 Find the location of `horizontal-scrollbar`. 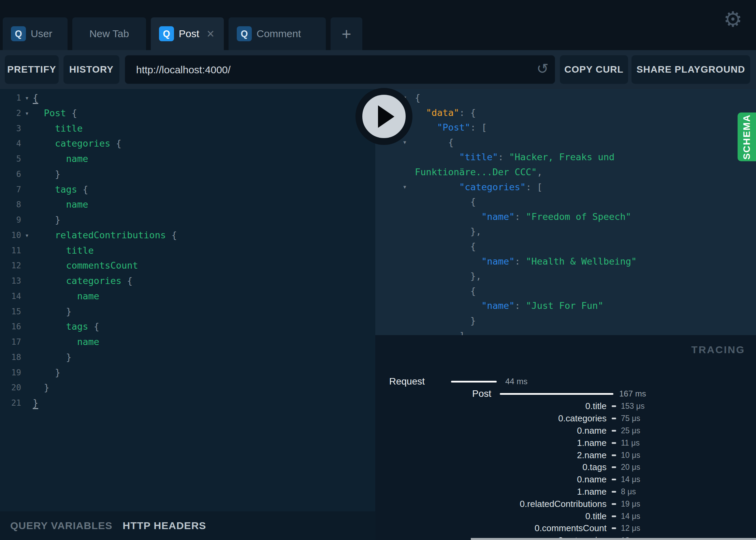

horizontal-scrollbar is located at coordinates (613, 539).